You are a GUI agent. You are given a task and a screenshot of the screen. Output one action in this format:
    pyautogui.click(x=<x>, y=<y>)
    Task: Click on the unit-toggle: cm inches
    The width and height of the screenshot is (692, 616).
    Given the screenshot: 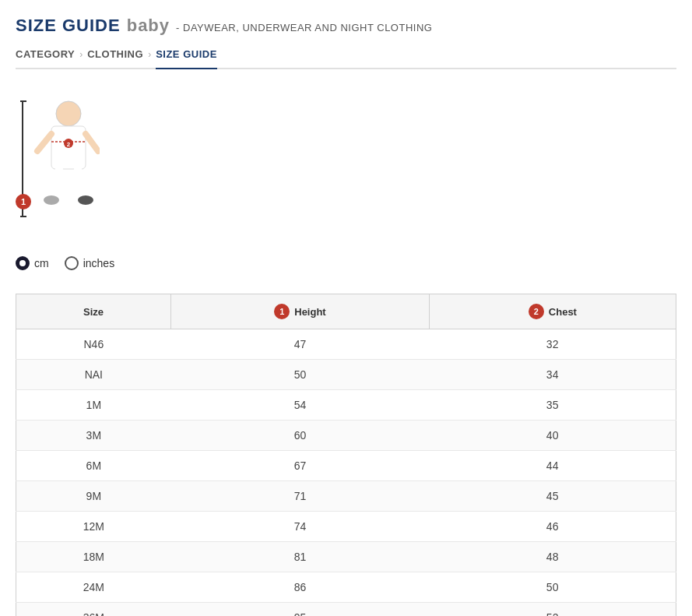 What is the action you would take?
    pyautogui.click(x=346, y=263)
    